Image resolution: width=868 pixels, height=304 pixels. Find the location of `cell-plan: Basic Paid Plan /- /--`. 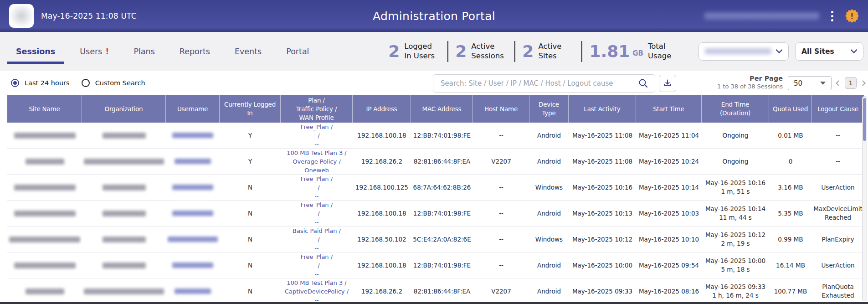

cell-plan: Basic Paid Plan /- /-- is located at coordinates (317, 239).